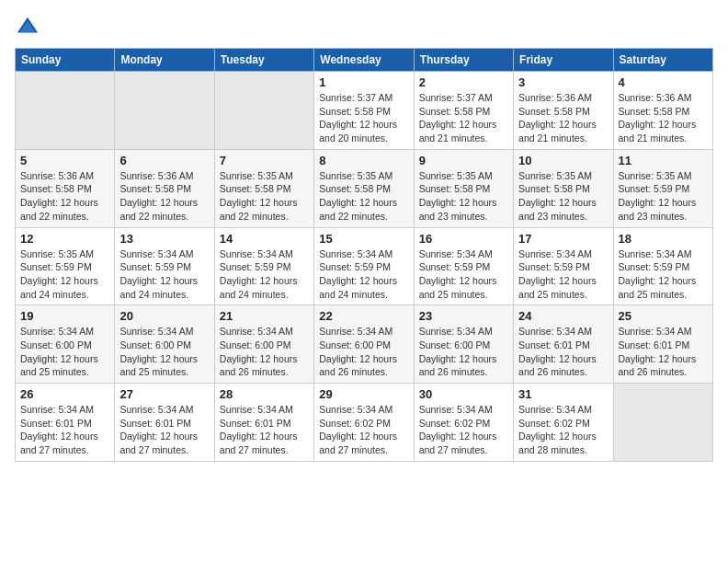  What do you see at coordinates (165, 423) in the screenshot?
I see `calendar-cell: 27Sunrise: 5:34 AM Sunset: 6:01 PM Dayli…` at bounding box center [165, 423].